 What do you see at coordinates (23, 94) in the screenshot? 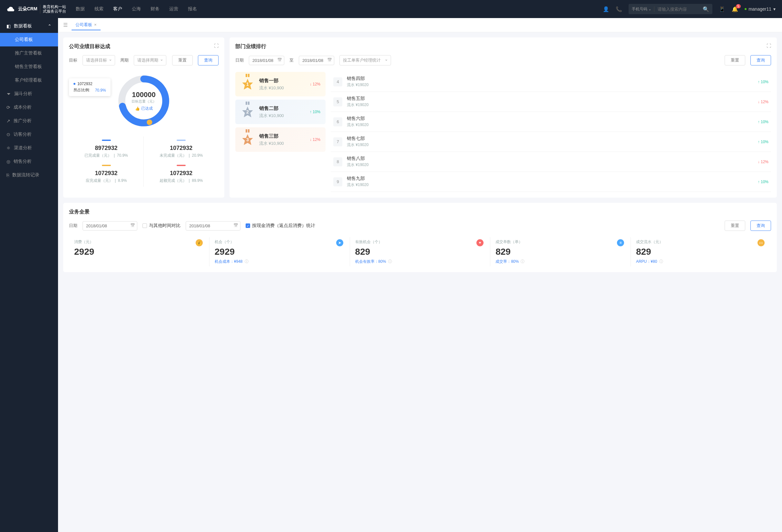
I see `sidebar-item-label: 漏斗分析` at bounding box center [23, 94].